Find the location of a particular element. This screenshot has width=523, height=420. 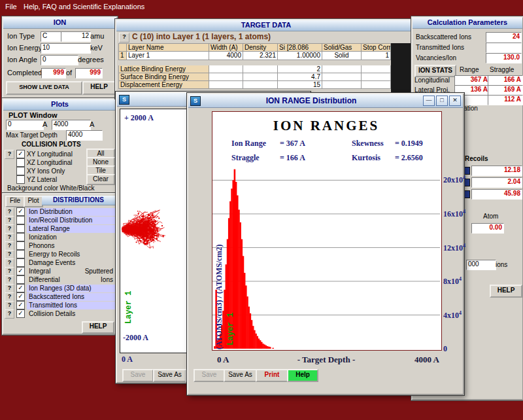

ion-panel: ION Ion Type C 12 amu Ion Energy 10 keV … is located at coordinates (60, 59).